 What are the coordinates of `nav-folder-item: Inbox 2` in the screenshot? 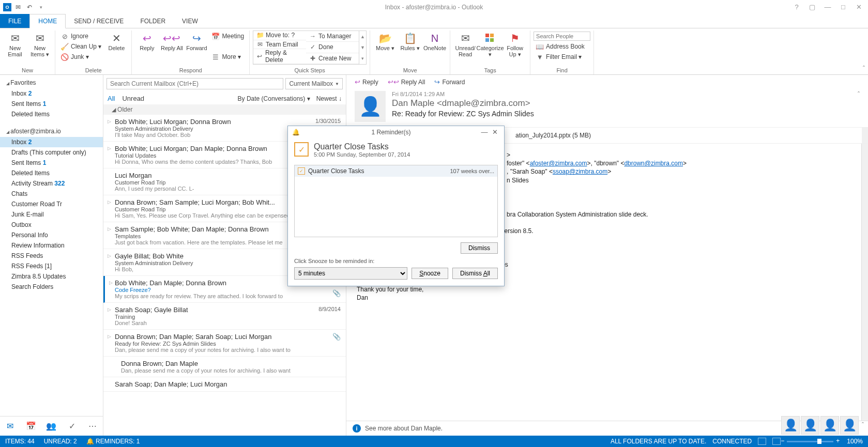 It's located at (52, 142).